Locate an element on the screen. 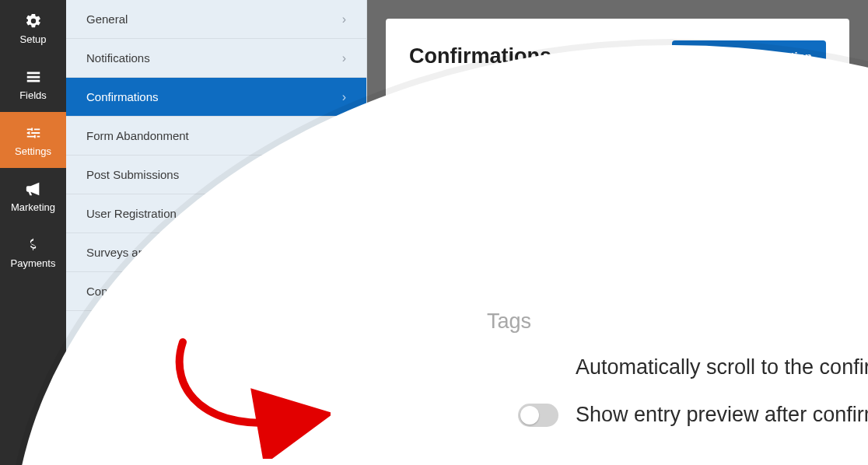  submenu-item-general: General› is located at coordinates (216, 19).